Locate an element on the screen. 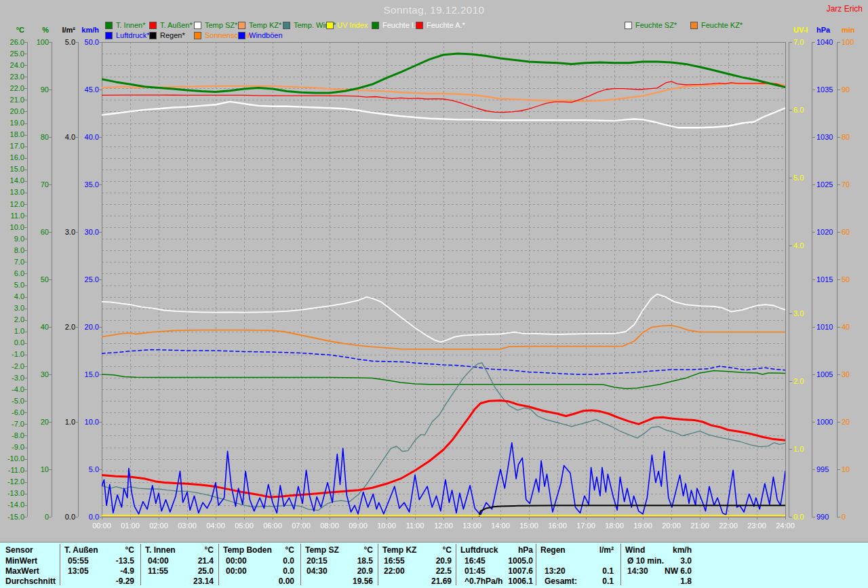 This screenshot has width=868, height=588. table-min-value: 21.4 is located at coordinates (206, 561).